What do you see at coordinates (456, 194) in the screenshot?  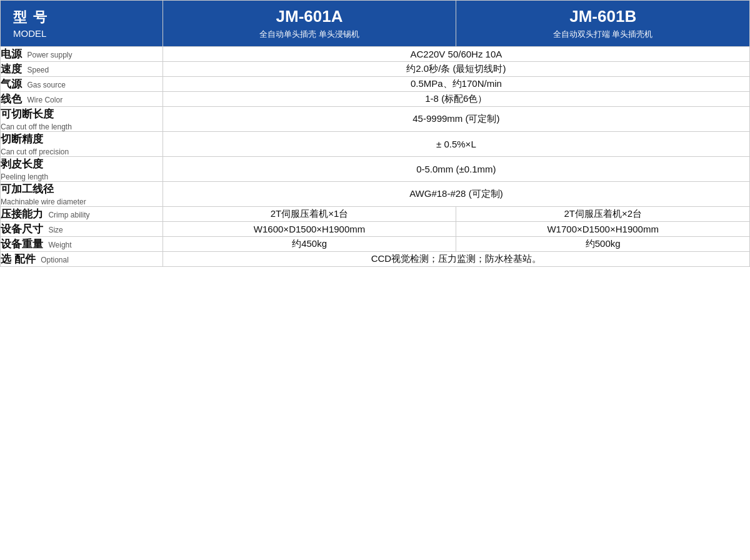 I see `value-wire_dia: AWG#18-#28 (可定制)` at bounding box center [456, 194].